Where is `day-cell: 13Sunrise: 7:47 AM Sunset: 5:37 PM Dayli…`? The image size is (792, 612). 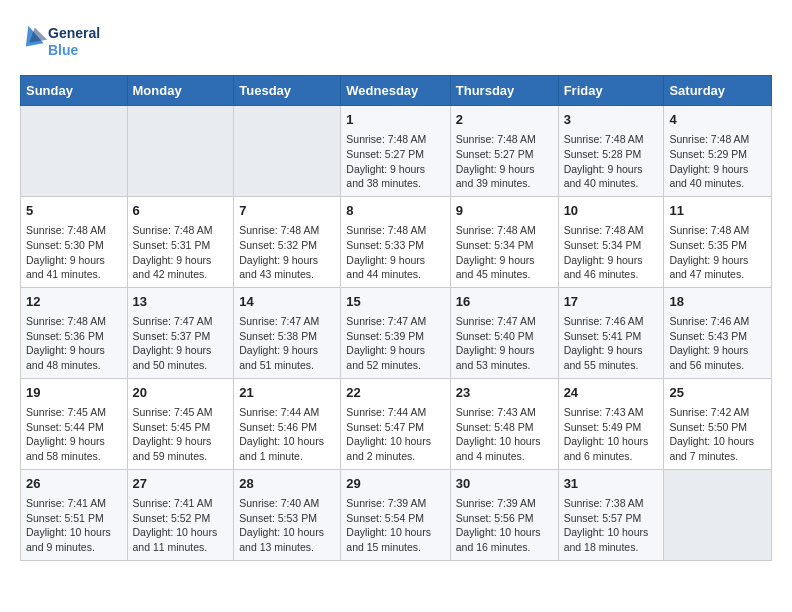
day-cell: 13Sunrise: 7:47 AM Sunset: 5:37 PM Dayli… is located at coordinates (180, 332).